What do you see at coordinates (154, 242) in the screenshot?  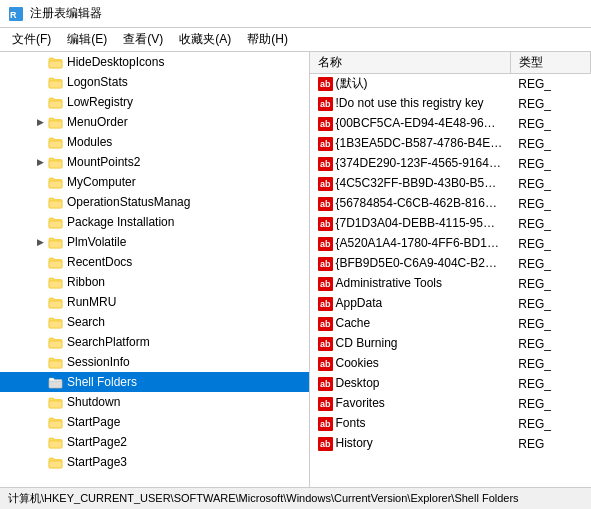 I see `tree-item: ▶ PlmVolatile` at bounding box center [154, 242].